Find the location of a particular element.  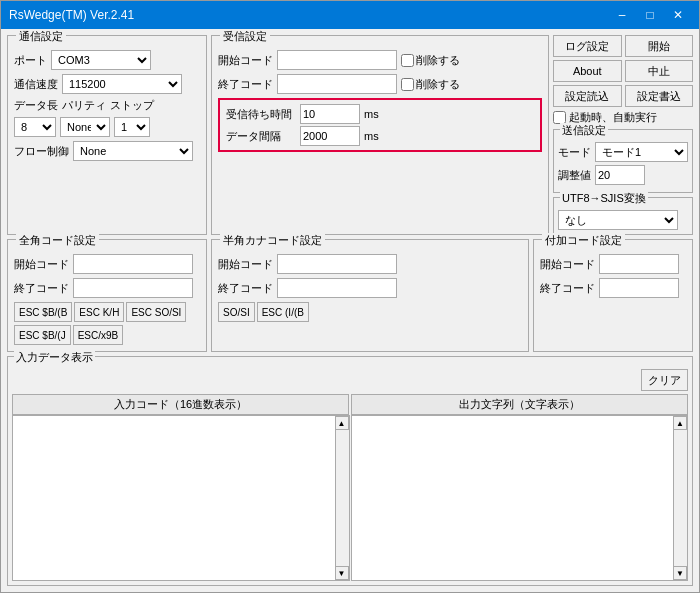

wait-input is located at coordinates (330, 114).